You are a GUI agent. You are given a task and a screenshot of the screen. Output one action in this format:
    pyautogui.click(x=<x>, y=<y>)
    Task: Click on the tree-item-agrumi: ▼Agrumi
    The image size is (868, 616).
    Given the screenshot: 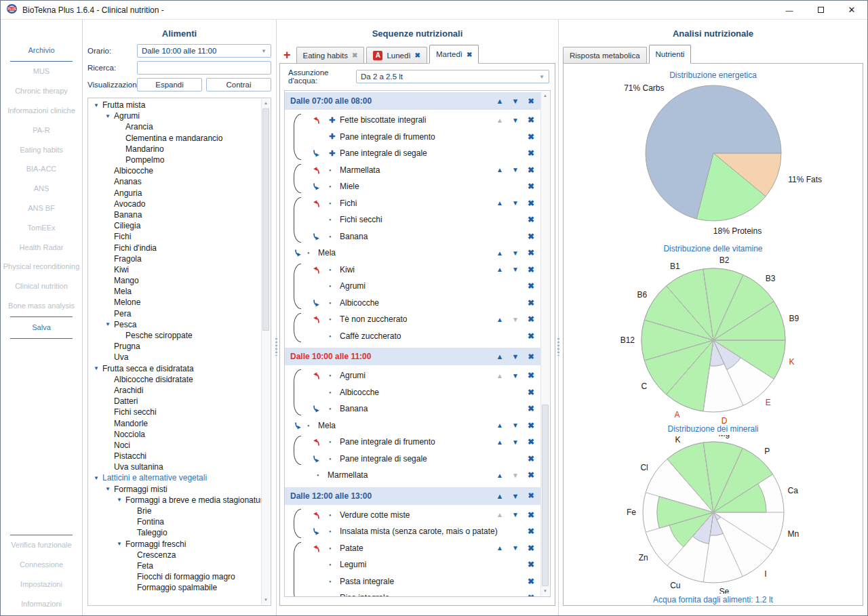 What is the action you would take?
    pyautogui.click(x=175, y=116)
    